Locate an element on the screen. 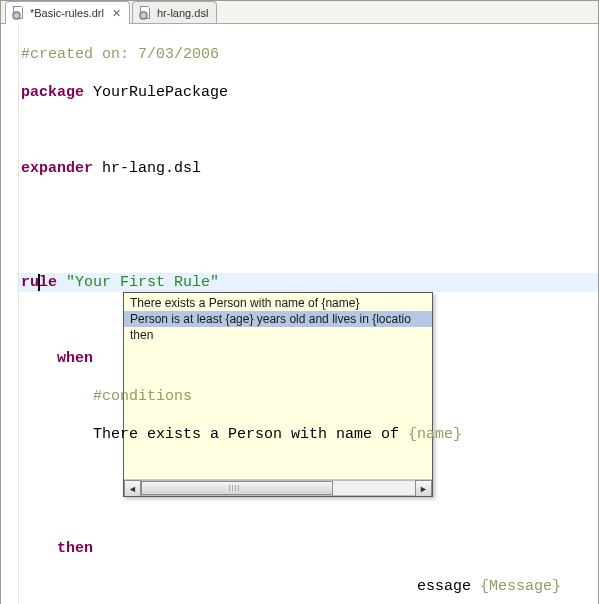 The image size is (599, 604). keyword-expander: expander is located at coordinates (57, 168).